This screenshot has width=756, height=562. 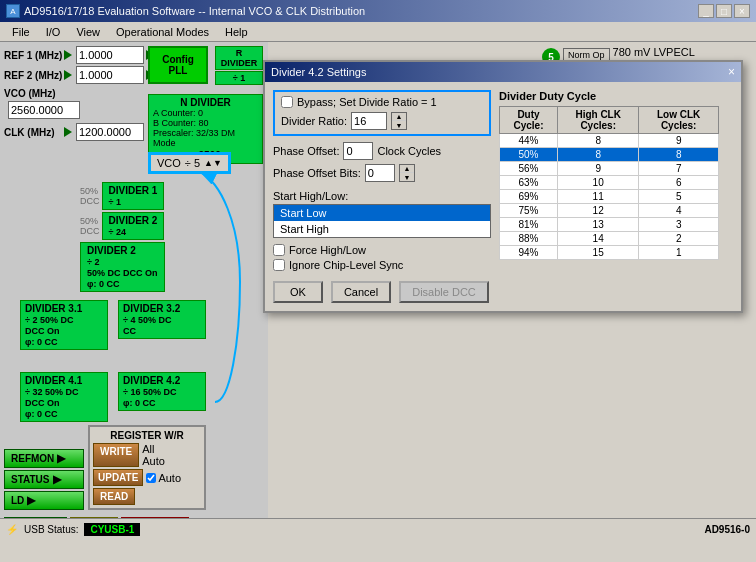 I want to click on ref1-input, so click(x=110, y=55).